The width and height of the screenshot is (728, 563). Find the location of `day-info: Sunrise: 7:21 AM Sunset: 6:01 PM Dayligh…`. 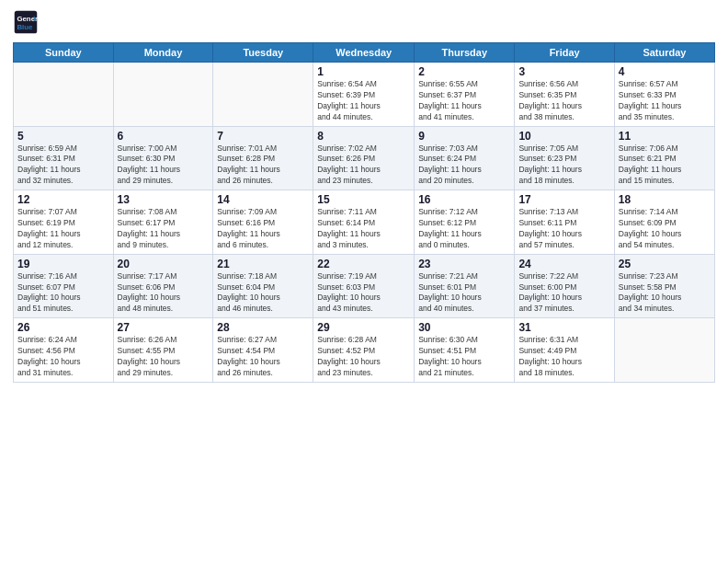

day-info: Sunrise: 7:21 AM Sunset: 6:01 PM Dayligh… is located at coordinates (464, 293).